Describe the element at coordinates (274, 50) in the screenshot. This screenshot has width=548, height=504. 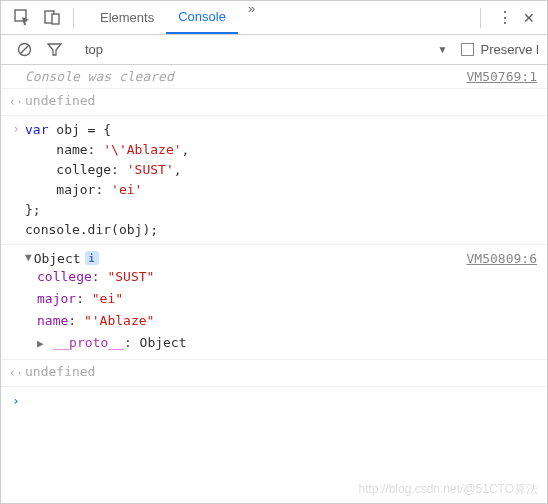
I see `console-subbar: top ▼ Preserve l` at that location.